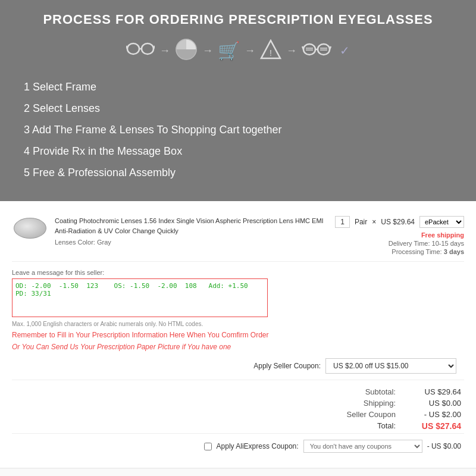 The height and width of the screenshot is (476, 476). What do you see at coordinates (75, 242) in the screenshot?
I see `color-label: Lenses Color:` at bounding box center [75, 242].